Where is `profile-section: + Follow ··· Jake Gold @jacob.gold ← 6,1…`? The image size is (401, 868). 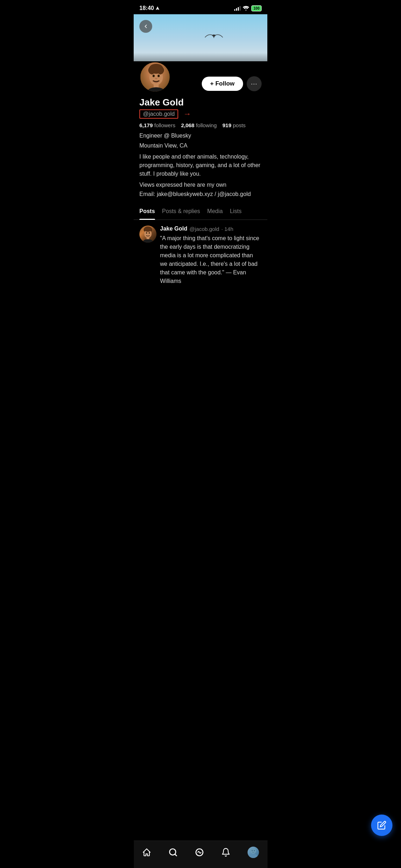
profile-section: + Follow ··· Jake Gold @jacob.gold ← 6,1… is located at coordinates (200, 140).